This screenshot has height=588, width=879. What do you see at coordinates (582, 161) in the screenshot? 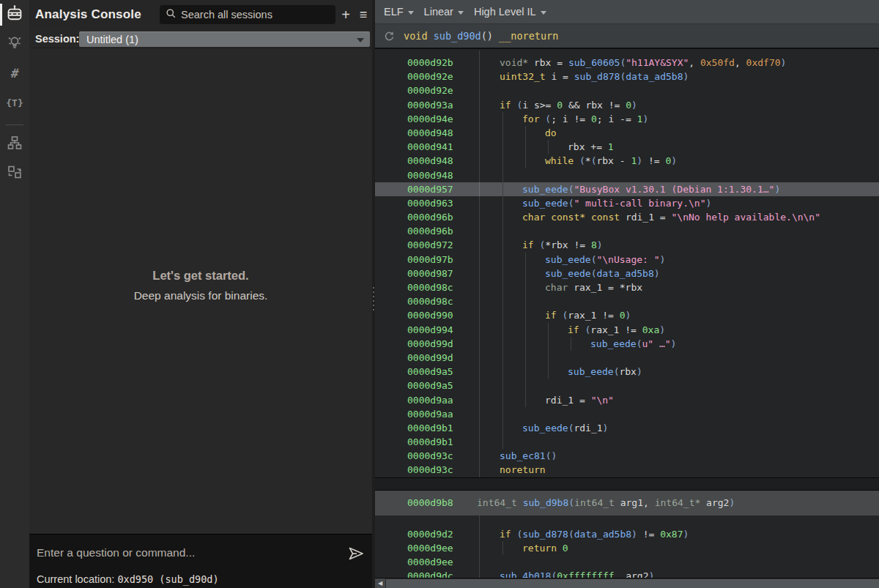
I see `code-token: (` at bounding box center [582, 161].